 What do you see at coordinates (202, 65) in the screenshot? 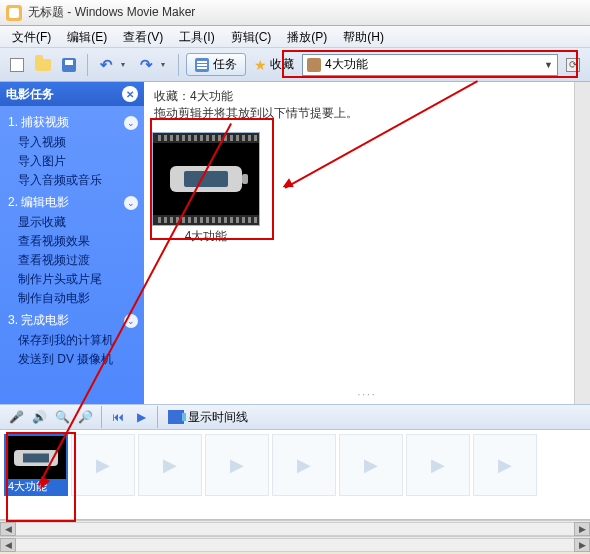
I see `tasks-icon` at bounding box center [202, 65].